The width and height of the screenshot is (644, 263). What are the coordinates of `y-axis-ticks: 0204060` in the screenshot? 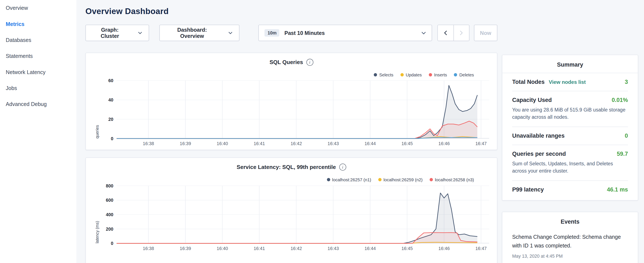 It's located at (106, 110).